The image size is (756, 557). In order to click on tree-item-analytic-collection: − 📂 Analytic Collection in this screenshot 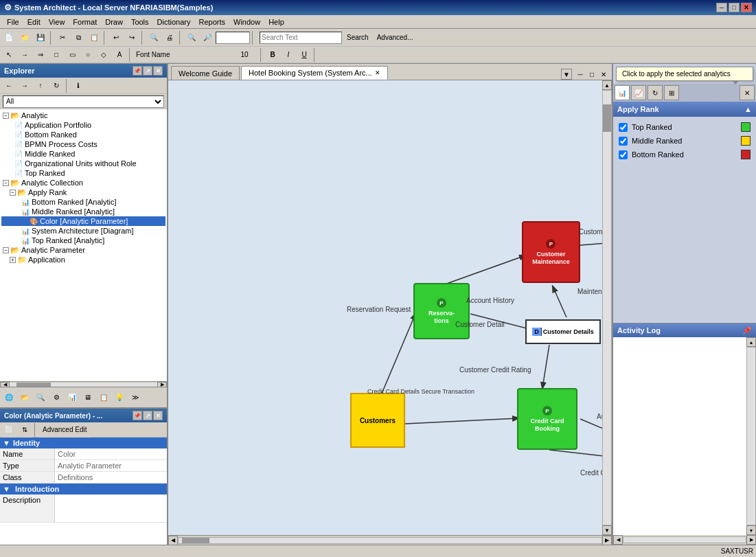, I will do `click(84, 183)`.